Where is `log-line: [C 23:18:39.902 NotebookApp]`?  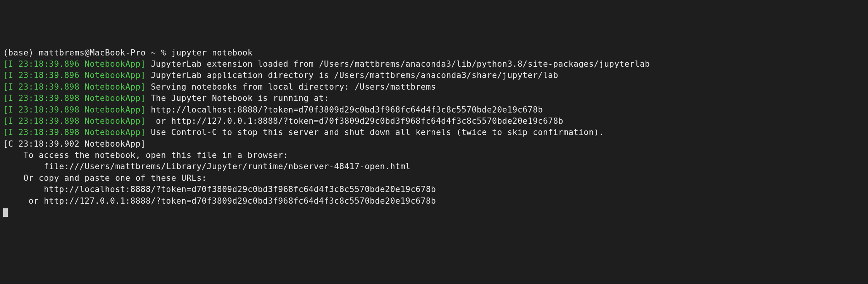 log-line: [C 23:18:39.902 NotebookApp] is located at coordinates (434, 144).